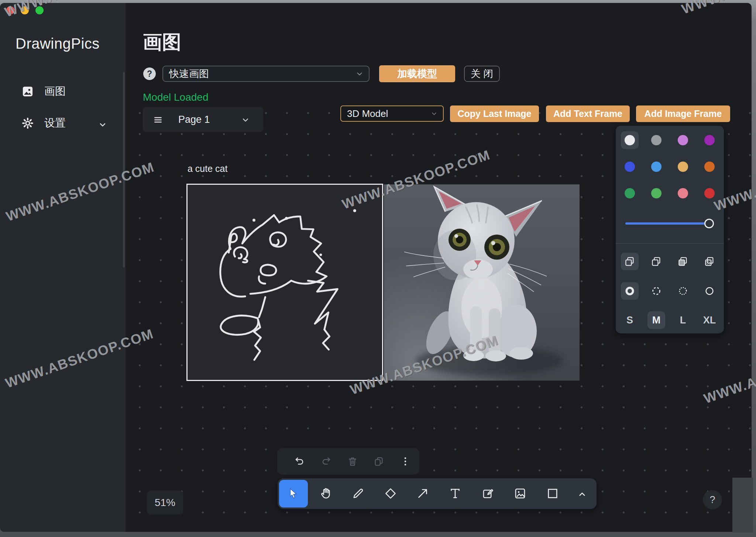  Describe the element at coordinates (683, 320) in the screenshot. I see `size-option-l: L` at that location.